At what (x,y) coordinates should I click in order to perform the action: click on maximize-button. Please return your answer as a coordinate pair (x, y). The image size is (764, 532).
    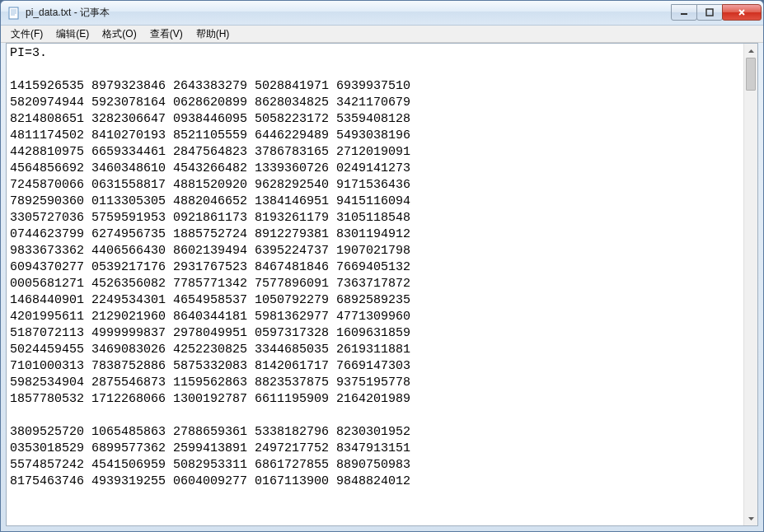
    Looking at the image, I should click on (710, 12).